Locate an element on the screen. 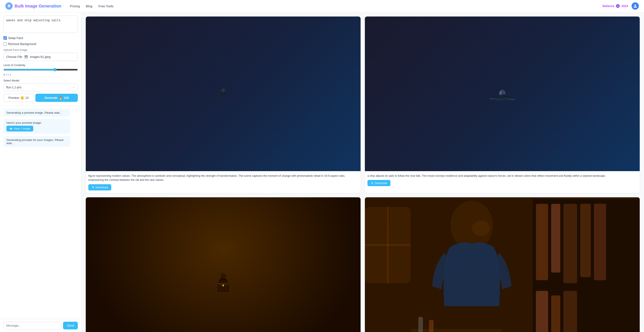 This screenshot has width=644, height=332. creativity-value: 0.7 / 1 is located at coordinates (40, 75).